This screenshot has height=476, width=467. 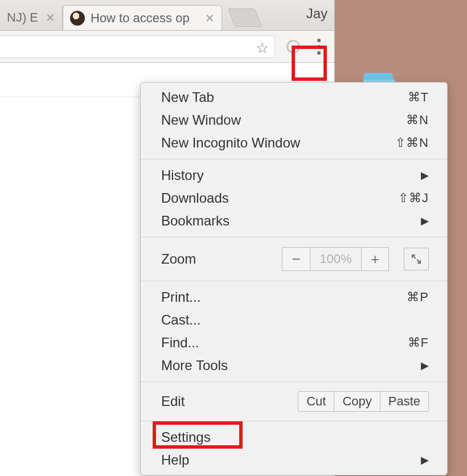 What do you see at coordinates (293, 47) in the screenshot?
I see `extension-icon` at bounding box center [293, 47].